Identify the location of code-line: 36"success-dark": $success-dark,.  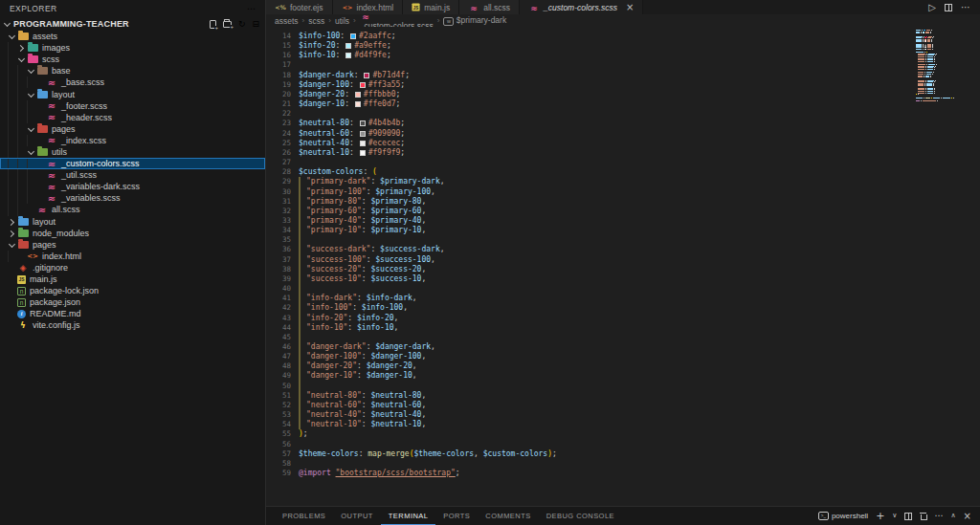
(623, 250).